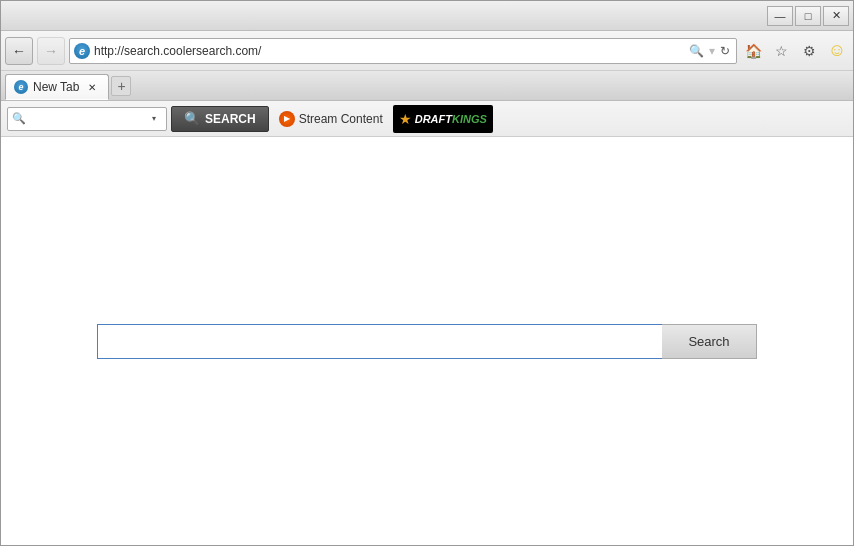 Image resolution: width=854 pixels, height=546 pixels. Describe the element at coordinates (51, 51) in the screenshot. I see `forward-button: →` at that location.